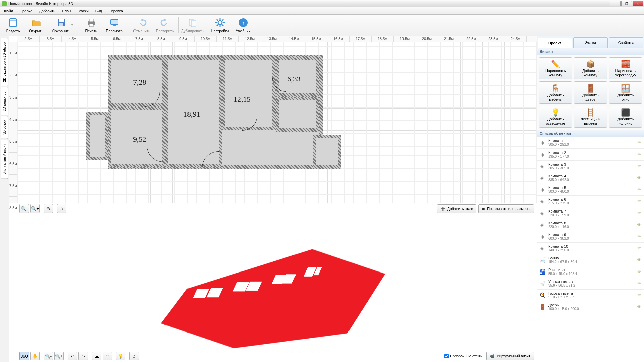  Describe the element at coordinates (114, 25) in the screenshot. I see `toolbar-preview: Просмотр` at that location.